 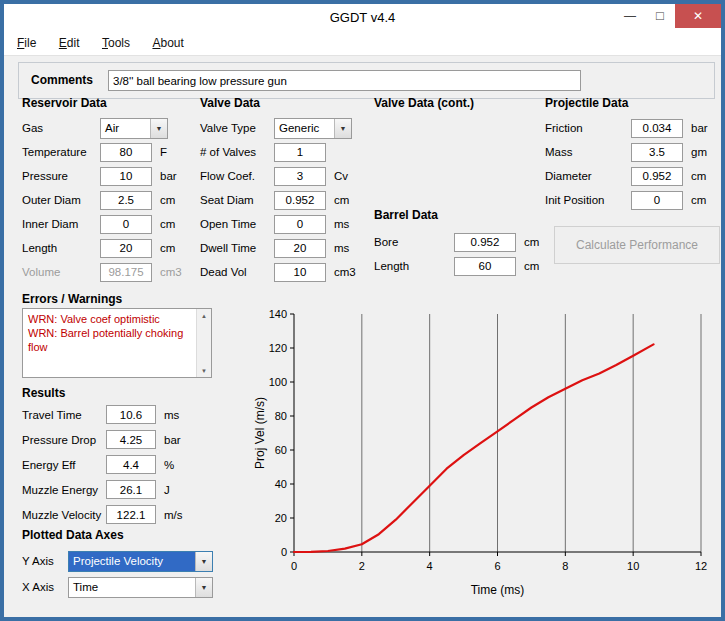 What do you see at coordinates (70, 43) in the screenshot?
I see `menu-edit: Edit` at bounding box center [70, 43].